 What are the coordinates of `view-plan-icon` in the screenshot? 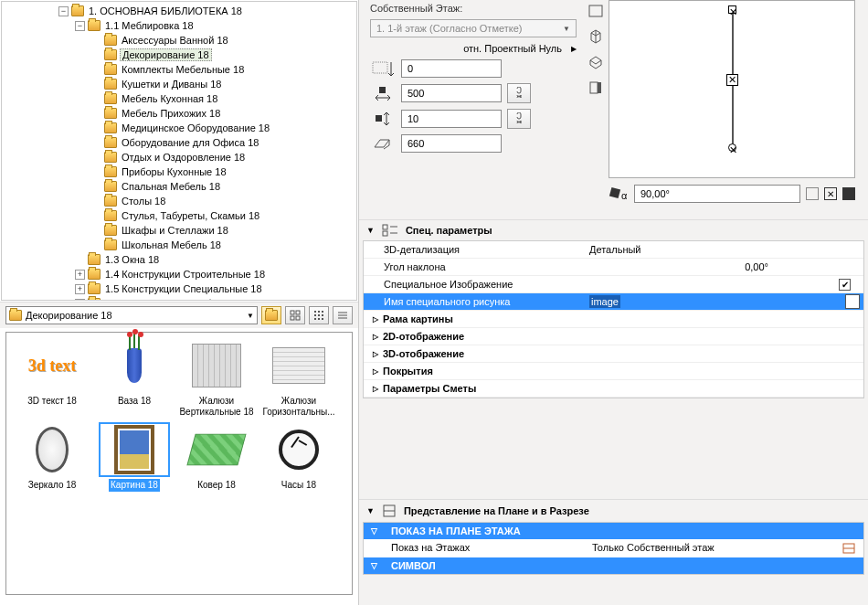 It's located at (596, 11).